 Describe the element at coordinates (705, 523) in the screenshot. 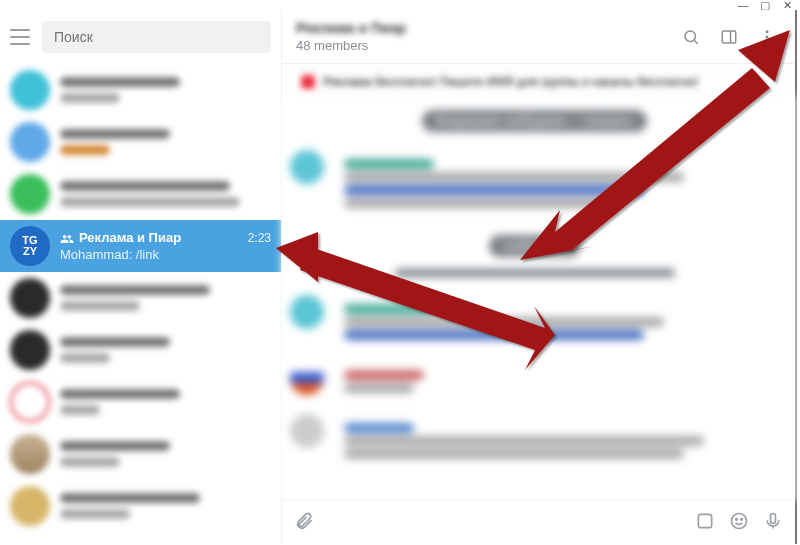

I see `sticker-icon` at that location.